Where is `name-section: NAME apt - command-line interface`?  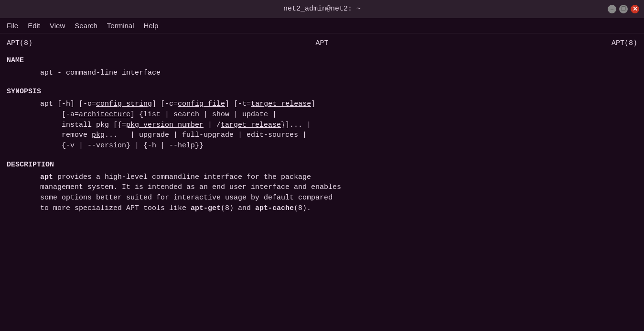
name-section: NAME apt - command-line interface is located at coordinates (322, 67).